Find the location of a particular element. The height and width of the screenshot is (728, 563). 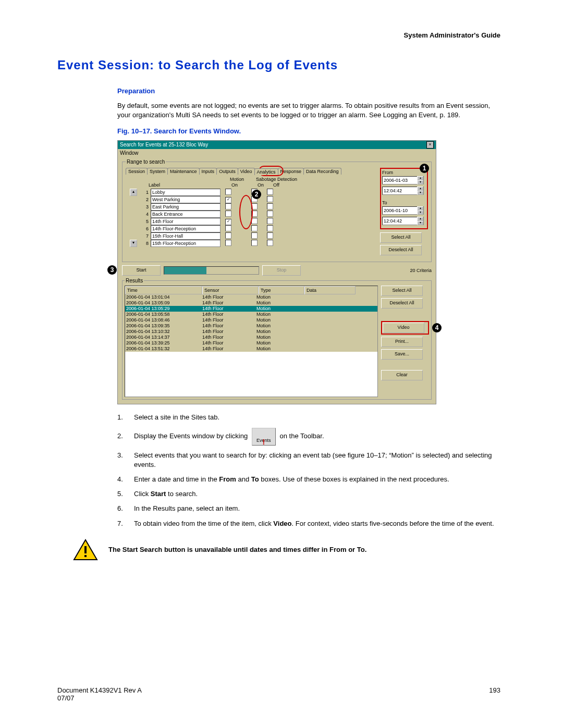

result-row: 2006-01-04 13:39:2514th FloorMotion is located at coordinates (251, 343).